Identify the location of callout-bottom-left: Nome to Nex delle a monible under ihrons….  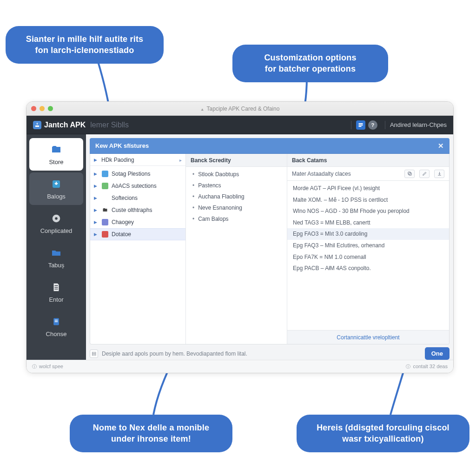
(151, 433).